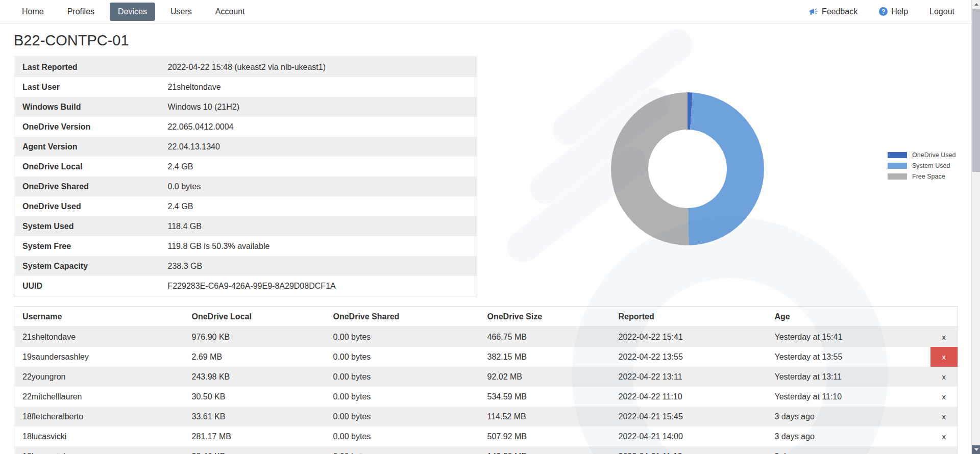 The image size is (980, 454). Describe the element at coordinates (87, 147) in the screenshot. I see `device-info-label: Agent Version` at that location.